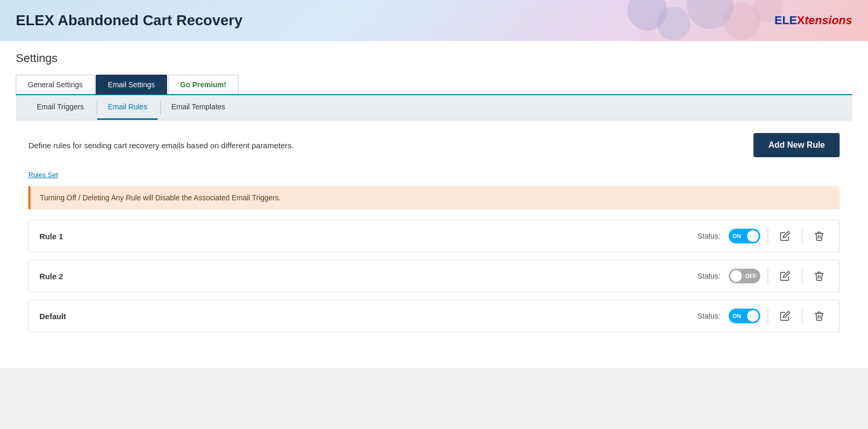 The image size is (868, 429). Describe the element at coordinates (434, 145) in the screenshot. I see `content-header: Define rules for sending cart recovery e…` at that location.